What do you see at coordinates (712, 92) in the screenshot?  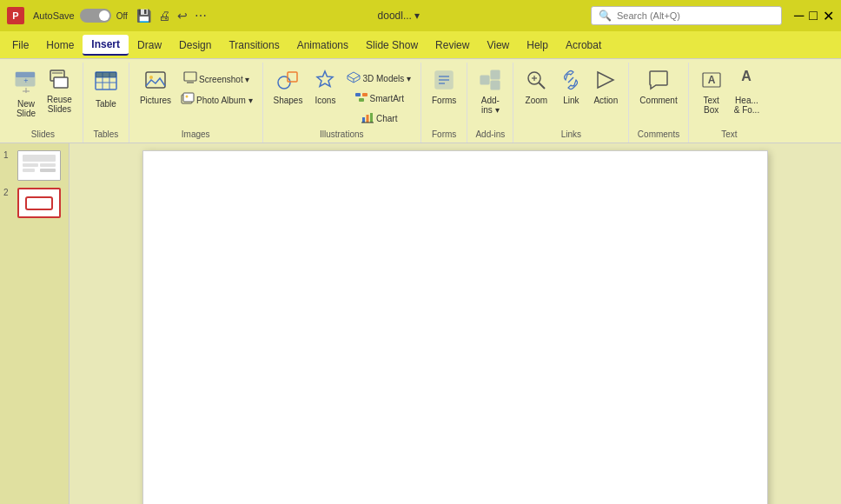 I see `textbox-button: A TextBox` at bounding box center [712, 92].